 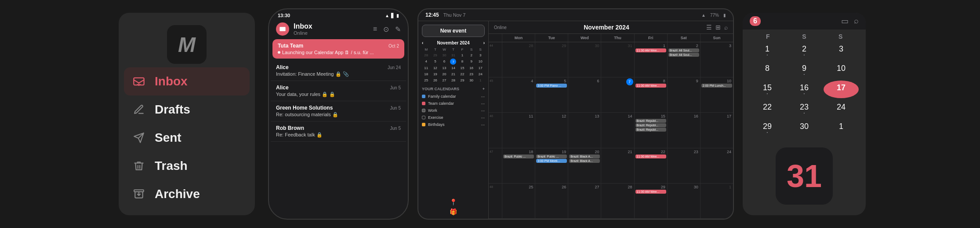 What do you see at coordinates (480, 62) in the screenshot?
I see `cal-mini-day-10: 10` at bounding box center [480, 62].